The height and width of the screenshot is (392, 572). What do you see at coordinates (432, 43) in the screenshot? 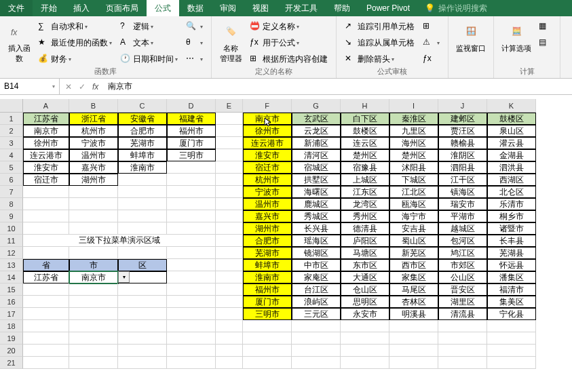
I see `error-checking-button: ⚠▾` at bounding box center [432, 43].